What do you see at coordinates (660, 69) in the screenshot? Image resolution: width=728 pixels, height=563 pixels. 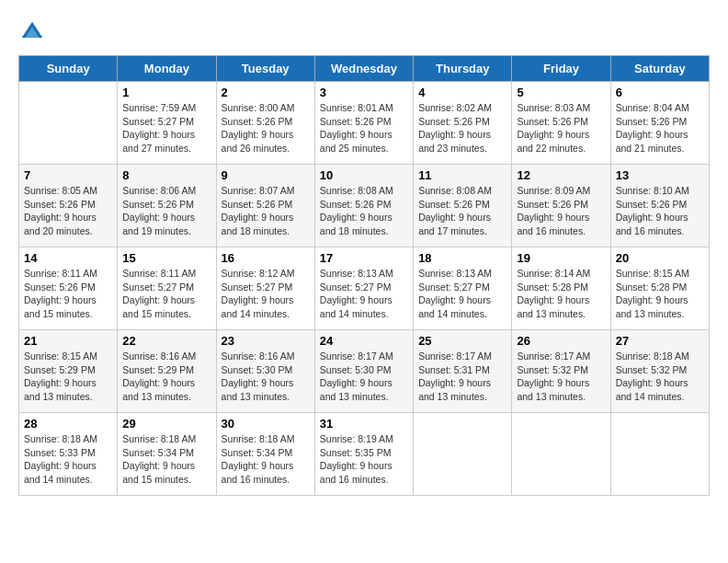 I see `day-header-saturday: Saturday` at bounding box center [660, 69].